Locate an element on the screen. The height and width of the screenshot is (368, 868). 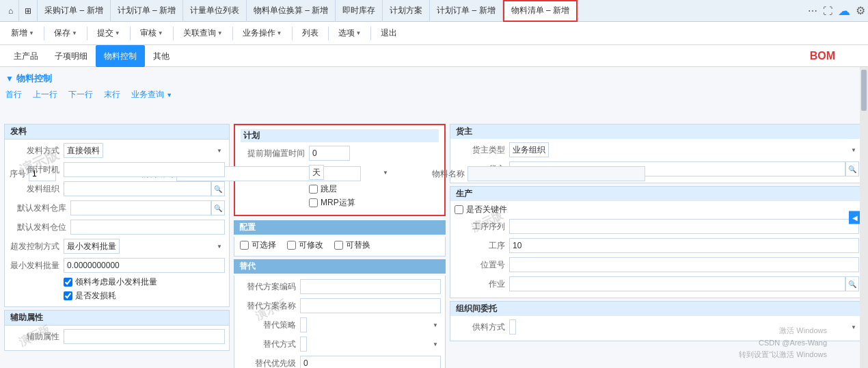
replace-priority-label: 替代优先级 is located at coordinates (269, 363).